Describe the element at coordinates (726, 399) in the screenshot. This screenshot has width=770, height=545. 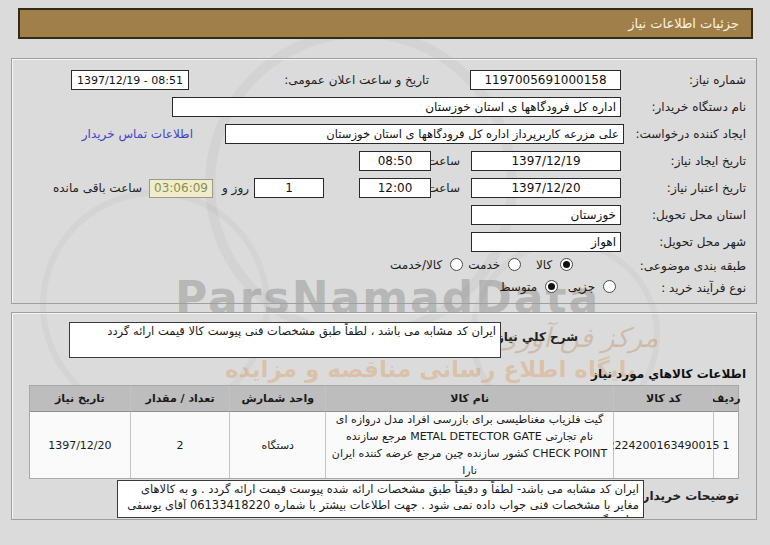
I see `col-header-row: ردیف` at that location.